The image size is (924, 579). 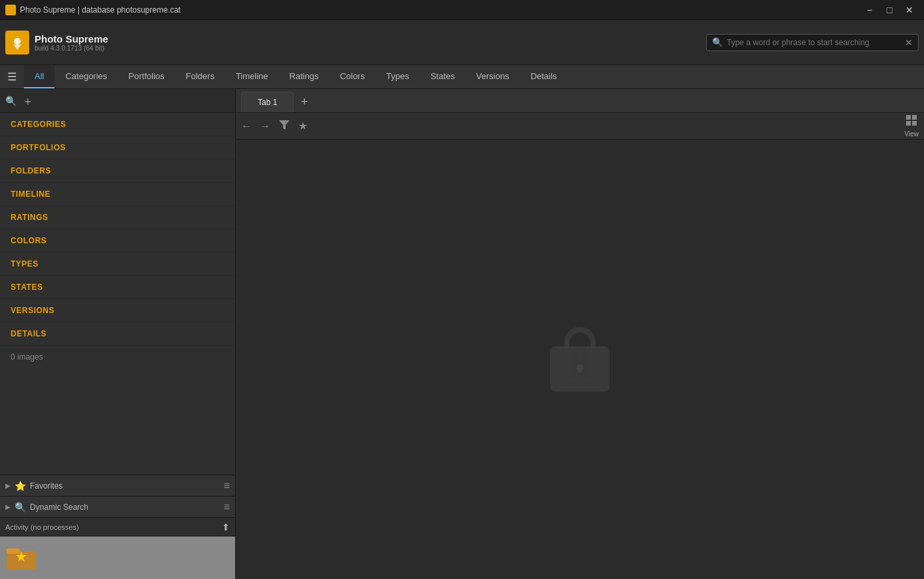 What do you see at coordinates (125, 486) in the screenshot?
I see `favorites-label: Favorites` at bounding box center [125, 486].